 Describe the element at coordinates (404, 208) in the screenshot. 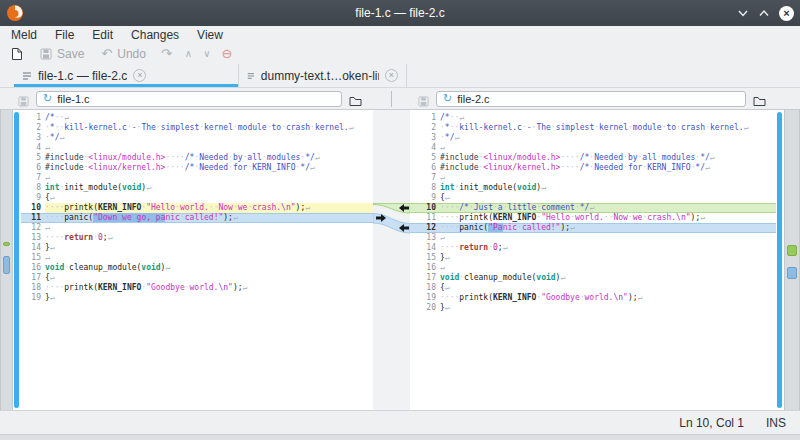

I see `push-comment-left-arrow` at that location.